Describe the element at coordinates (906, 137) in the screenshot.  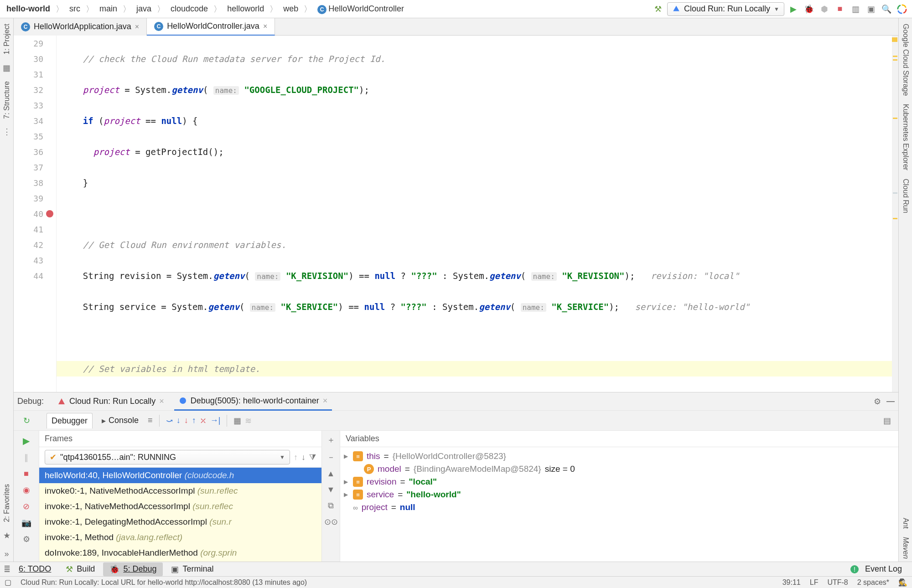
I see `tool-k8s: Kubernetes Explorer` at that location.